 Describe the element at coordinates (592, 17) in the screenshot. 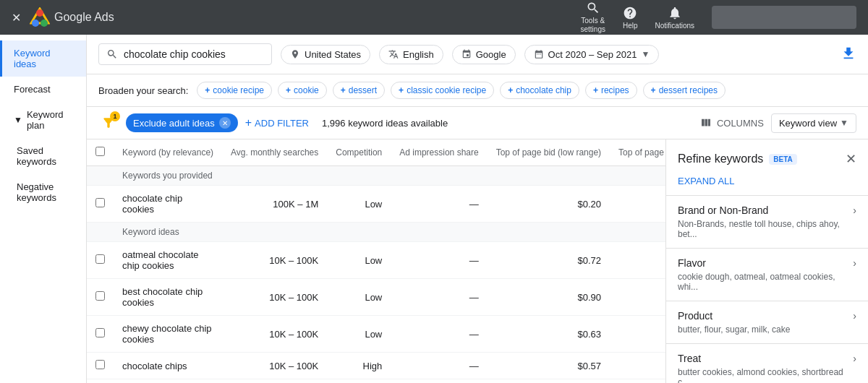

I see `tools-settings-button: Tools &settings` at that location.